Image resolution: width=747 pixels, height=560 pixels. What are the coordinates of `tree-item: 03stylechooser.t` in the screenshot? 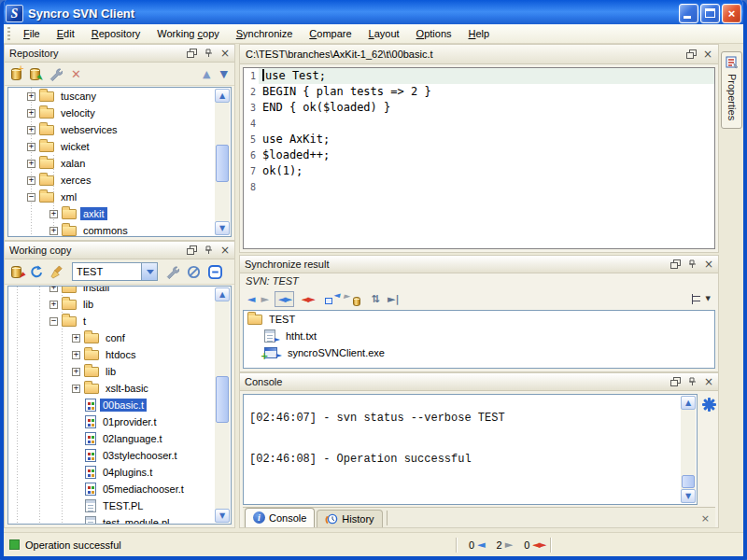 It's located at (120, 455).